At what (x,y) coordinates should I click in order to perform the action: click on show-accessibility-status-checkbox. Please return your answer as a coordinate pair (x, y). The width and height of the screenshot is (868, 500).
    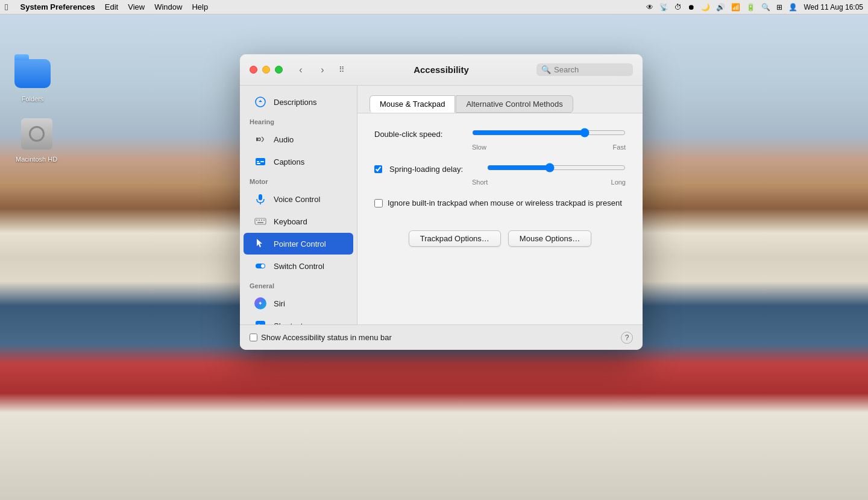
    Looking at the image, I should click on (253, 338).